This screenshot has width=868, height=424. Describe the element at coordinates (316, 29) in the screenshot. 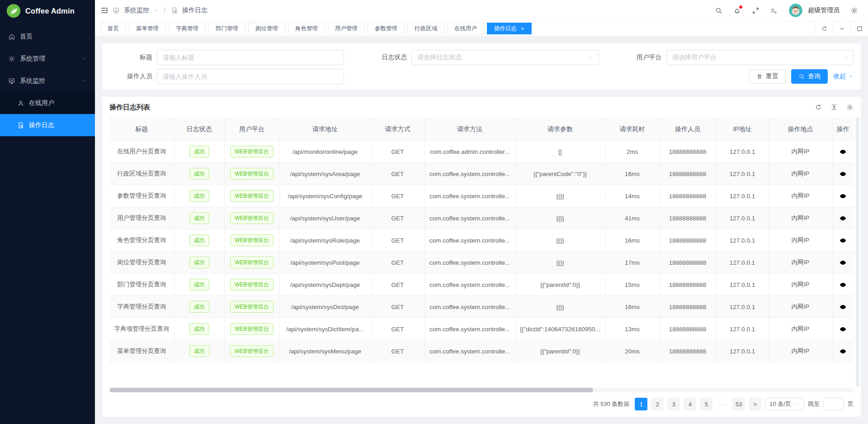

I see `tab-list: 首页菜单管理字典管理部门管理岗位管理角色管理用户管理参数管理行政区域在线用户操作…` at that location.